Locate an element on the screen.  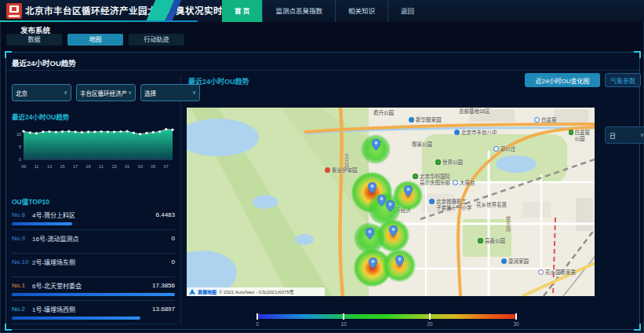
publish-tab: 地图 is located at coordinates (96, 39).